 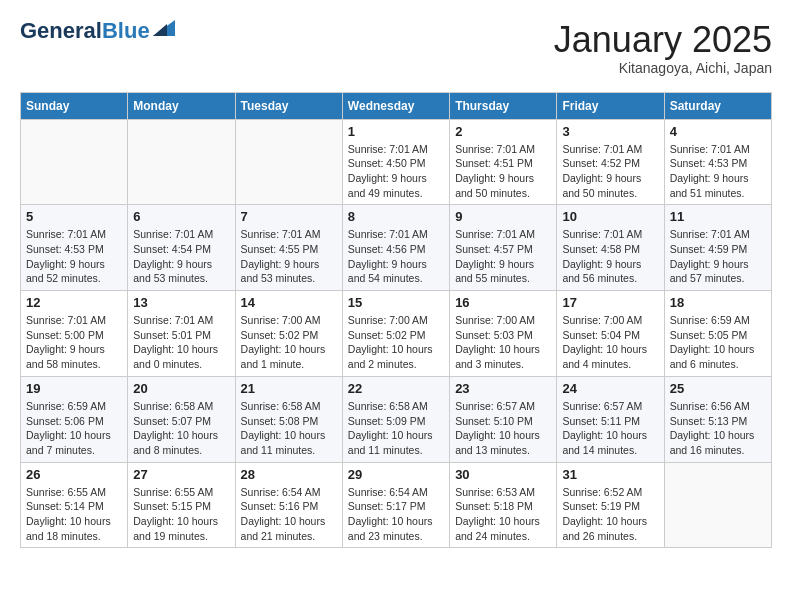 What do you see at coordinates (503, 256) in the screenshot?
I see `day-info: Sunrise: 7:01 AM Sunset: 4:57 PM Dayligh…` at bounding box center [503, 256].